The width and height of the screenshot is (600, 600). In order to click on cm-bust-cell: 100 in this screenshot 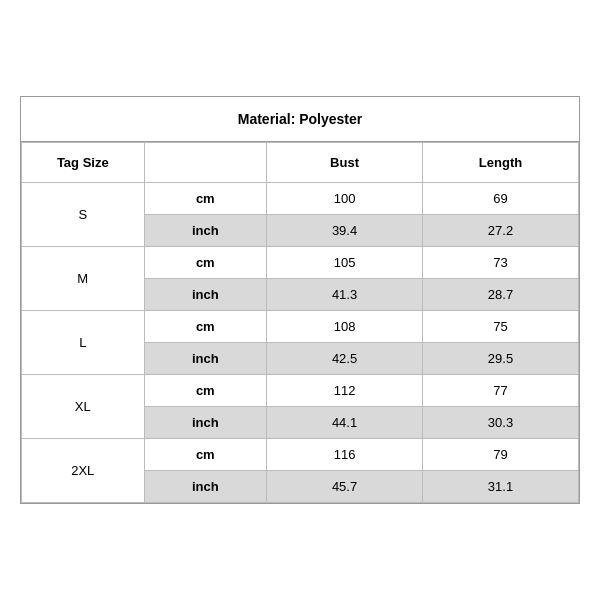, I will do `click(345, 199)`.